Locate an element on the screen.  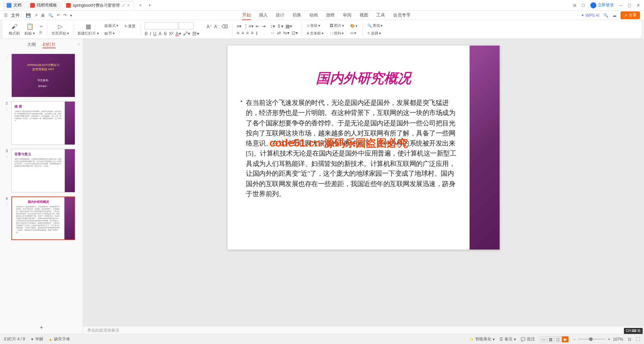
tab-design: 设计 is located at coordinates (280, 15).